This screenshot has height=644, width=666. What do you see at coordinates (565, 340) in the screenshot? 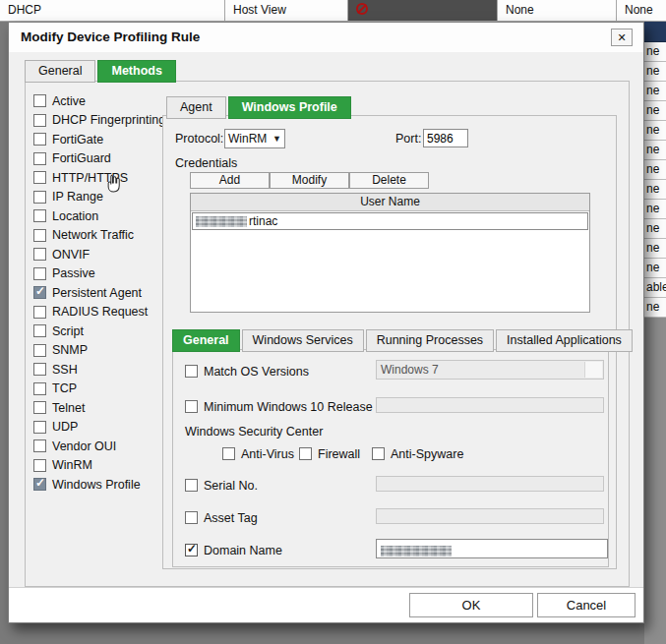
I see `subtab-installed-applications: Installed Applications` at bounding box center [565, 340].